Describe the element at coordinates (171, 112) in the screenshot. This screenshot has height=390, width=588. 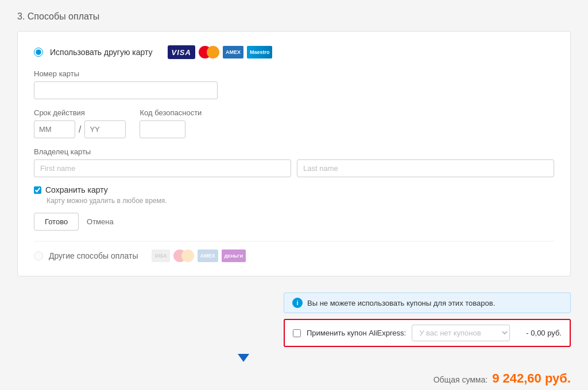
I see `security-label: Код безопасности` at that location.